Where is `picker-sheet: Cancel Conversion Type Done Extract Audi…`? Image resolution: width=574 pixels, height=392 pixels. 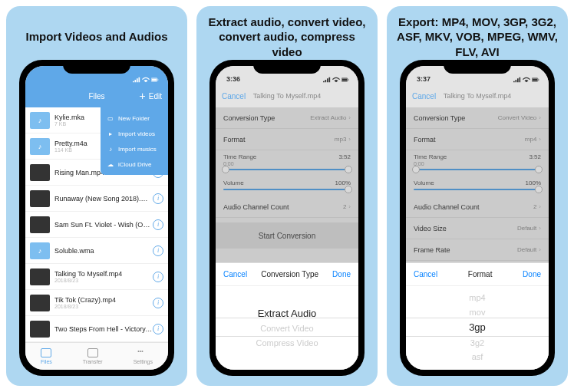 picker-sheet: Cancel Conversion Type Done Extract Audi… is located at coordinates (287, 316).